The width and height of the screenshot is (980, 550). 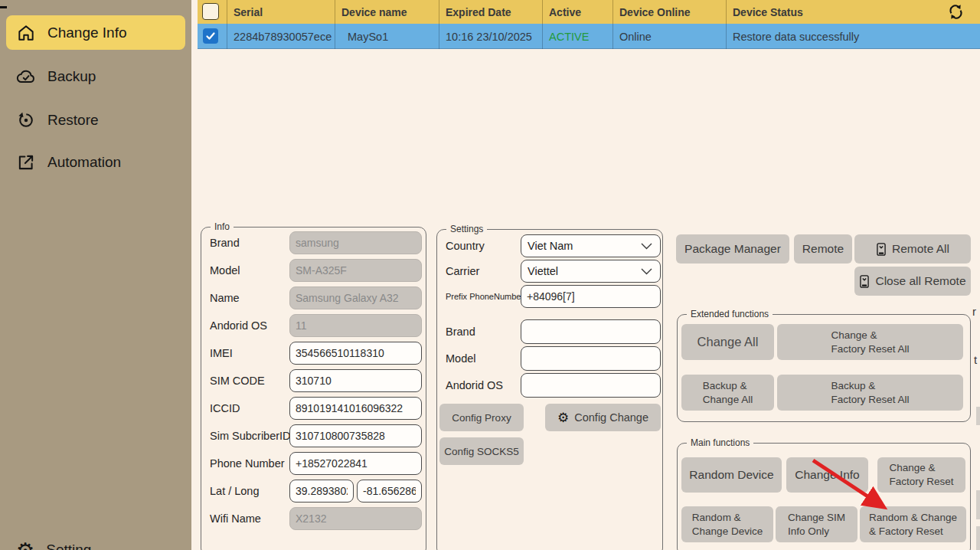 What do you see at coordinates (611, 417) in the screenshot?
I see `config-change-label: Config Change` at bounding box center [611, 417].